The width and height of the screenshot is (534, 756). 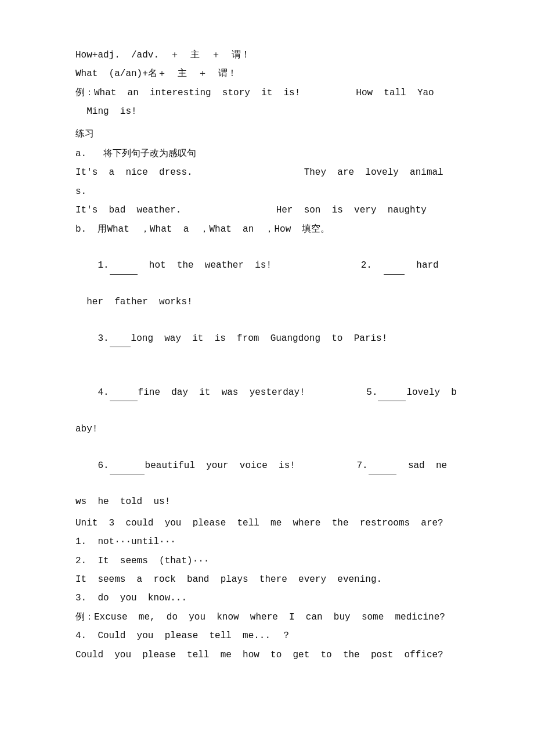 What do you see at coordinates (270, 229) in the screenshot?
I see `line-10: b. 用What ，What a ，What an ，How 填空。` at bounding box center [270, 229].